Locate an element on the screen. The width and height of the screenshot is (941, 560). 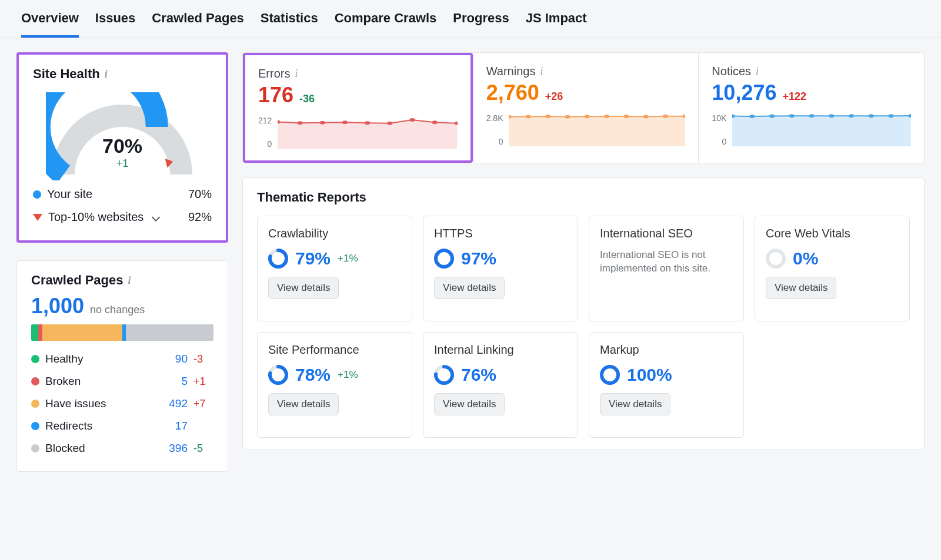
crawled-row-have-issues: Have issues 492 +7 is located at coordinates (122, 404).